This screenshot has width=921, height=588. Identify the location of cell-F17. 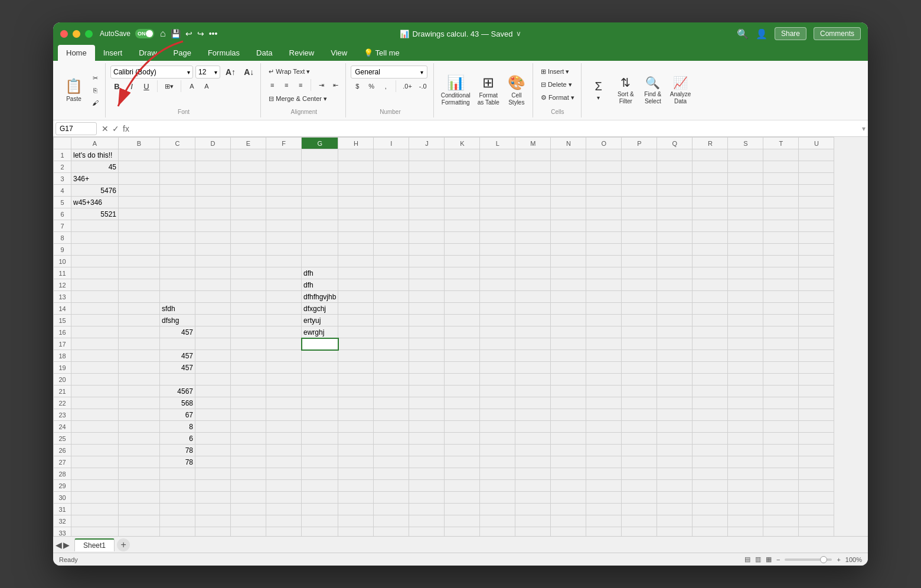
(284, 344).